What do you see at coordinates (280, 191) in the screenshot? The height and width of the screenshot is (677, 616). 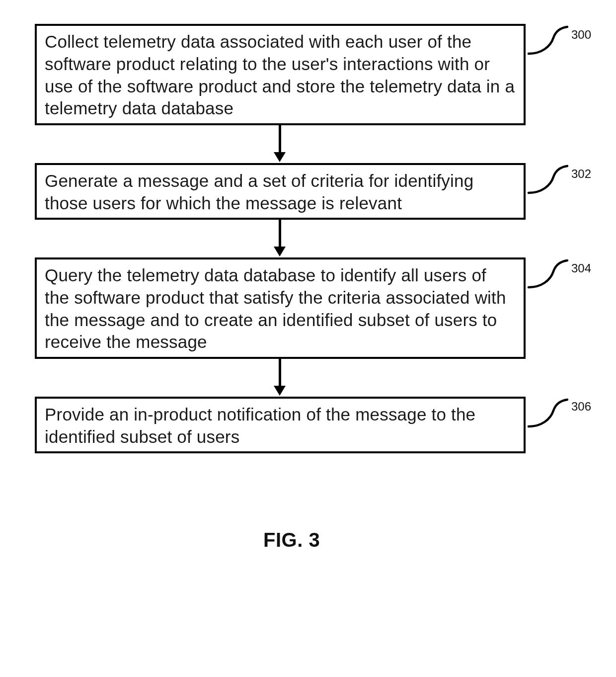 I see `step-box-302: Generate a message and a set of criteria…` at bounding box center [280, 191].